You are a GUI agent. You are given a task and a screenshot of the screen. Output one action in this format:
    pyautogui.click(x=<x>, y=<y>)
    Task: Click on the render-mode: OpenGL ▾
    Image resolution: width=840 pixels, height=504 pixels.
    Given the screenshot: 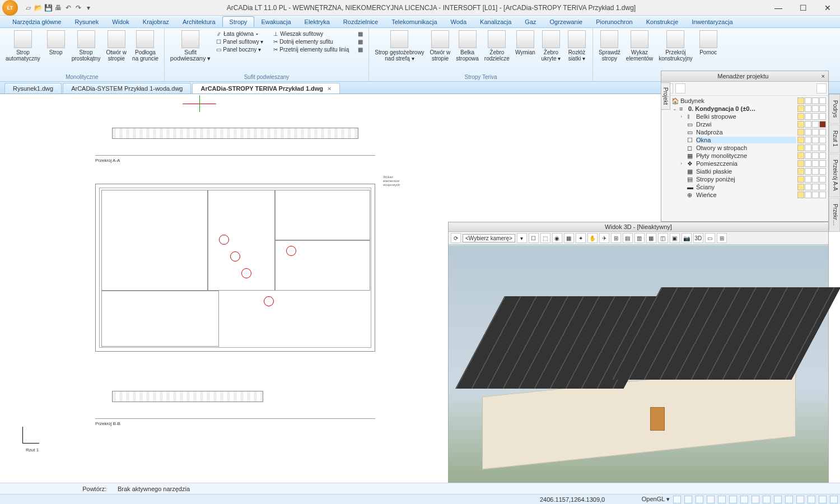 What is the action you would take?
    pyautogui.click(x=656, y=500)
    